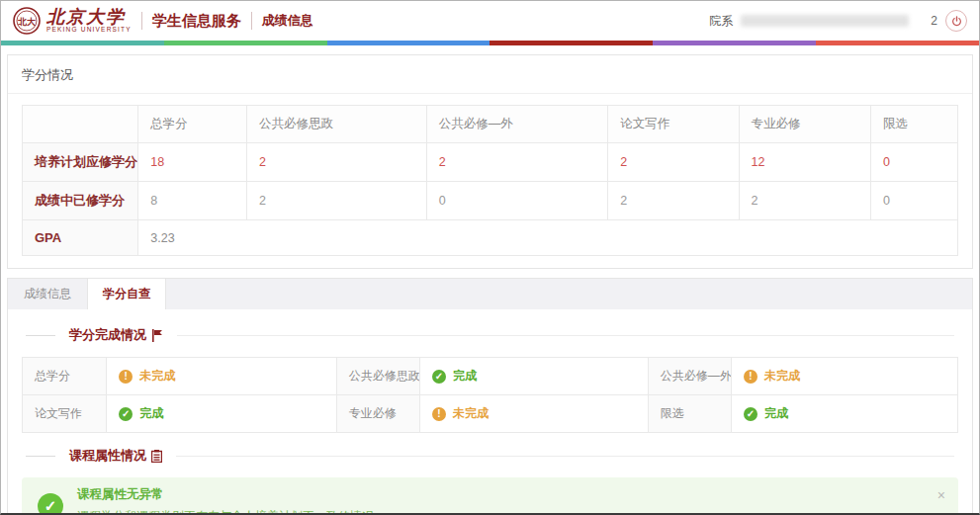 This screenshot has height=515, width=980. Describe the element at coordinates (156, 457) in the screenshot. I see `clipboard-icon` at that location.